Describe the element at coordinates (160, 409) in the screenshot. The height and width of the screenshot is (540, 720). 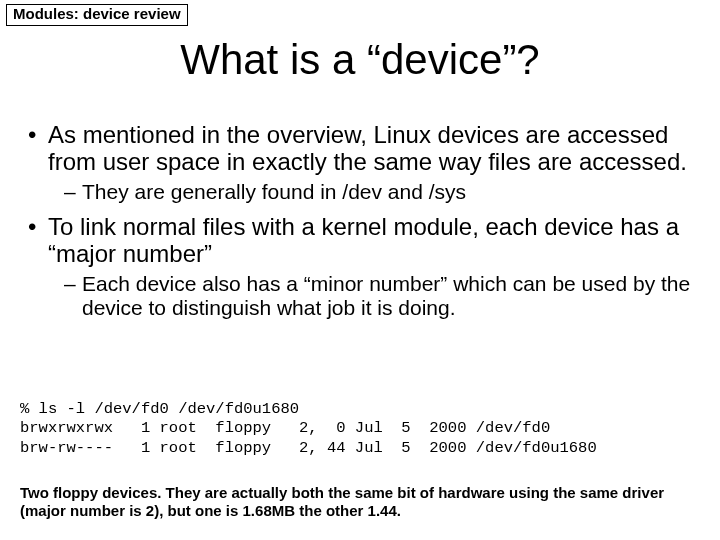
I see `code-line-1: % ls -l /dev/fd0 /dev/fd0u1680` at that location.